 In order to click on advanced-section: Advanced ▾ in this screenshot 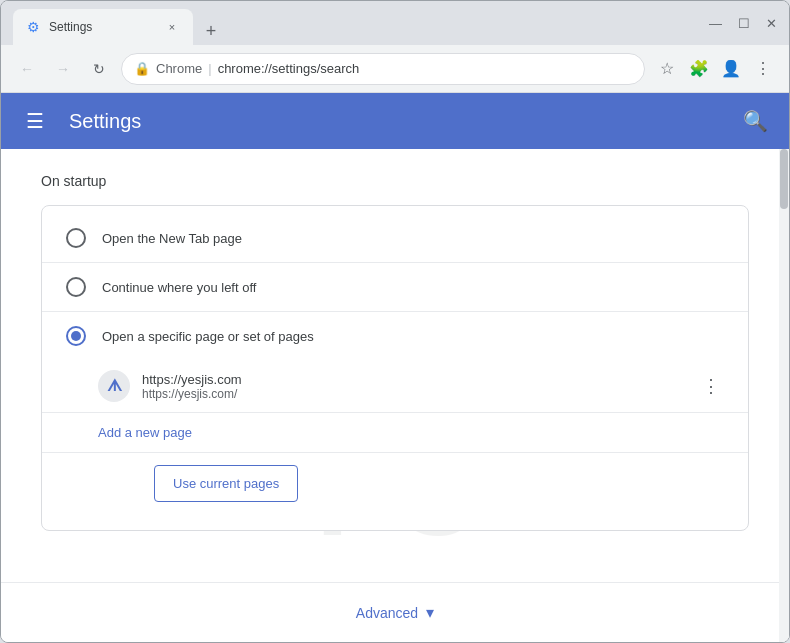, I will do `click(395, 612)`.